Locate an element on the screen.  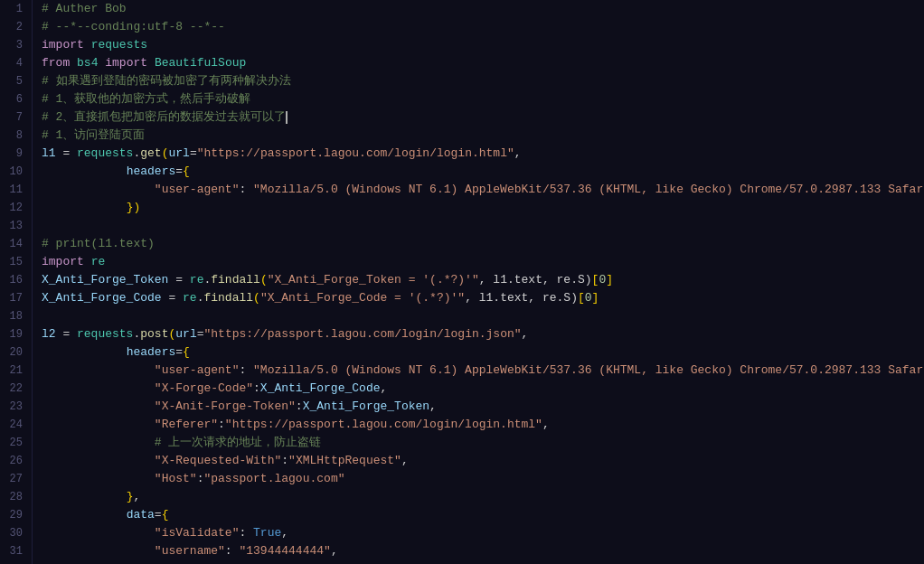
token: # --*--conding:utf-8 --*-- is located at coordinates (134, 27).